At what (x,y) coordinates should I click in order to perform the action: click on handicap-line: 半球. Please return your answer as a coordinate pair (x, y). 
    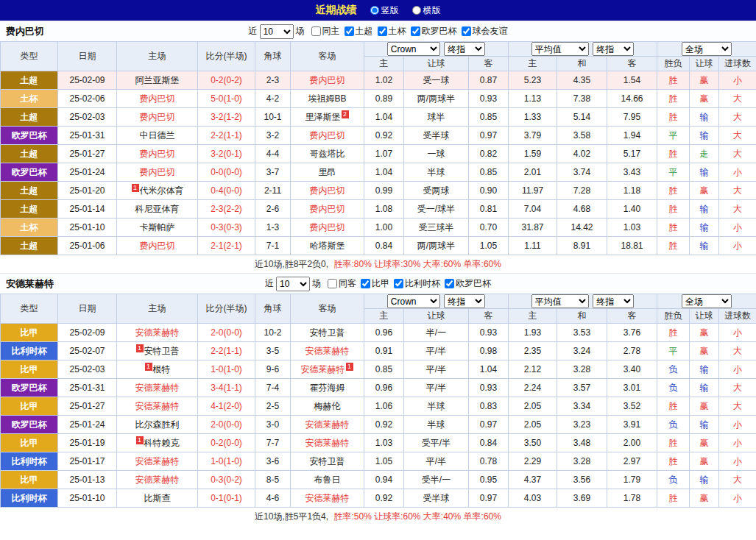
    Looking at the image, I should click on (437, 172).